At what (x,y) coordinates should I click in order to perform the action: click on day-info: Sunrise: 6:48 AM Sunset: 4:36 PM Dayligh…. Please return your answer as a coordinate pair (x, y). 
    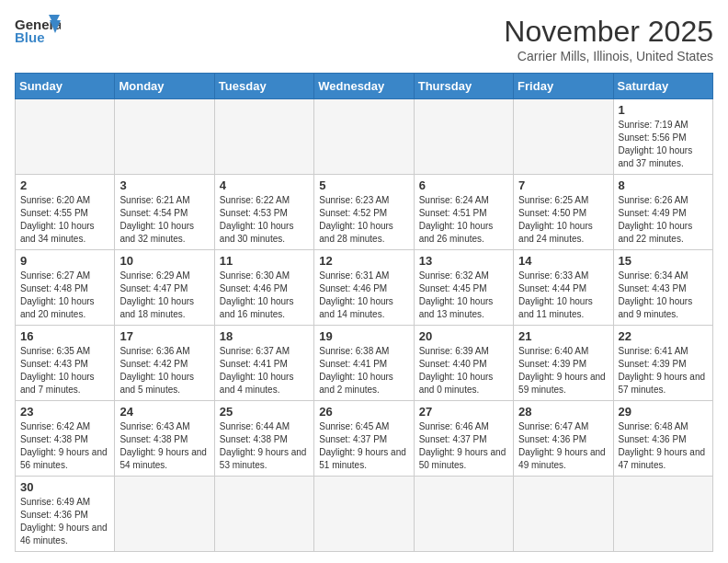
    Looking at the image, I should click on (664, 446).